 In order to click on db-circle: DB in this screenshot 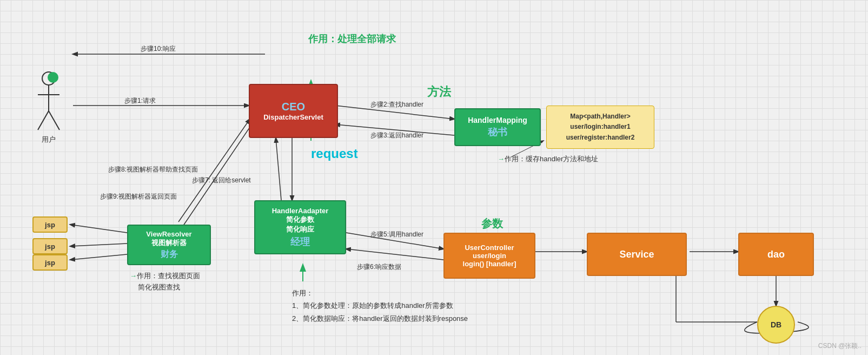, I will do `click(776, 325)`.